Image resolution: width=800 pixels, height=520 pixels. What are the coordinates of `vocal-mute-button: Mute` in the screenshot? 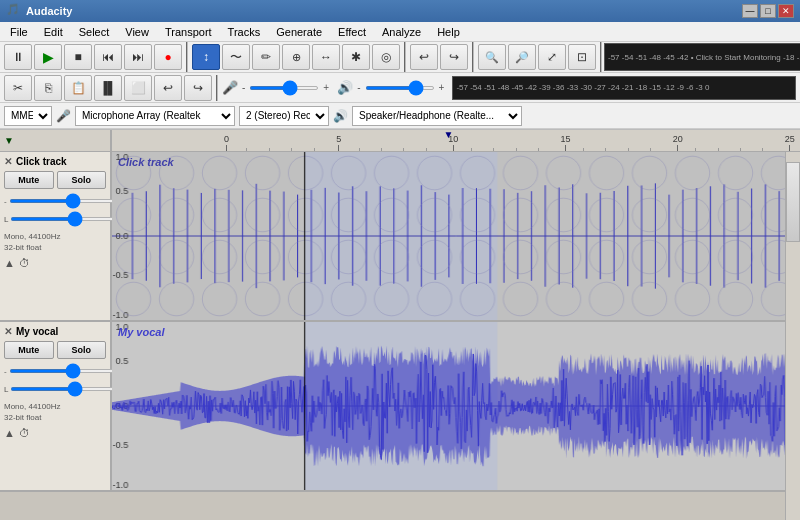 It's located at (29, 350).